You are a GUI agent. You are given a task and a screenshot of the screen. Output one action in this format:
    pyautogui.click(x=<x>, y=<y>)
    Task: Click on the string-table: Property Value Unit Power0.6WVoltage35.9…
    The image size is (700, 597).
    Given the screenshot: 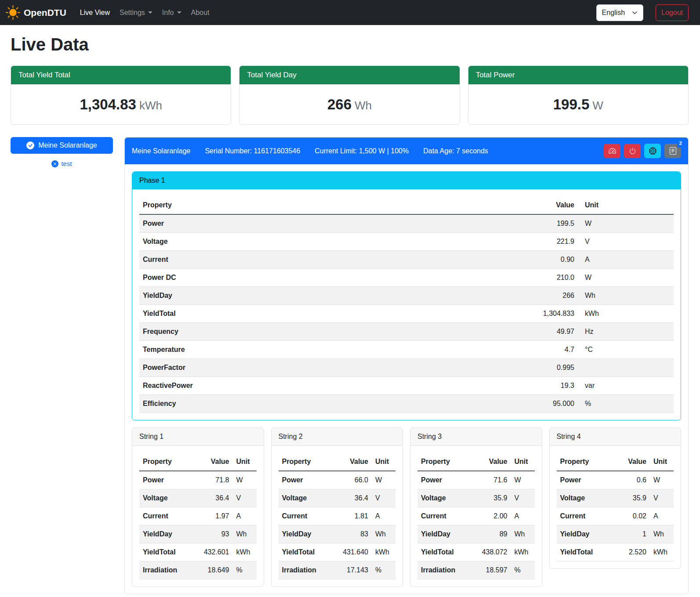 What is the action you would take?
    pyautogui.click(x=615, y=507)
    